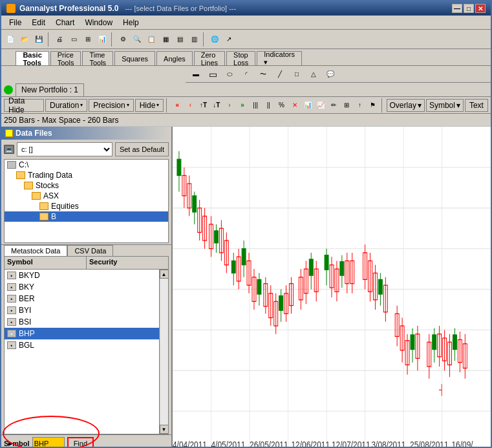 The width and height of the screenshot is (492, 448). I want to click on hide-btn: Hide▾, so click(150, 105).